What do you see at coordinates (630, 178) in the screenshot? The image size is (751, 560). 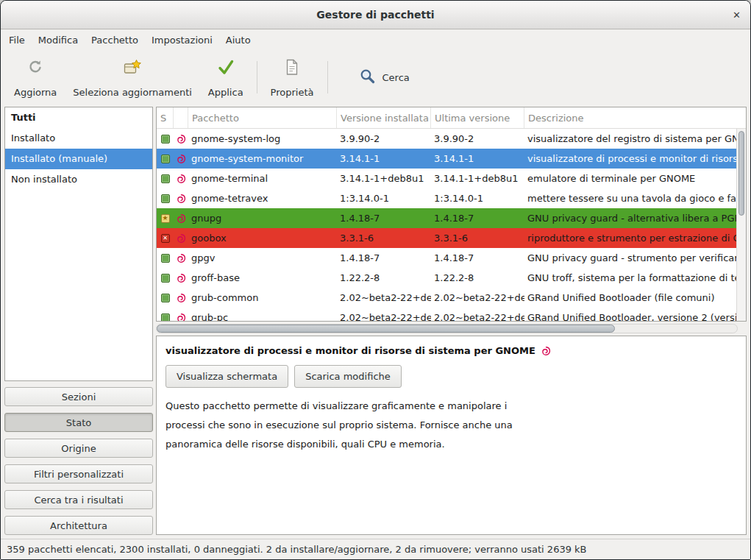 I see `package-description: emulatore di terminale per GNOME` at bounding box center [630, 178].